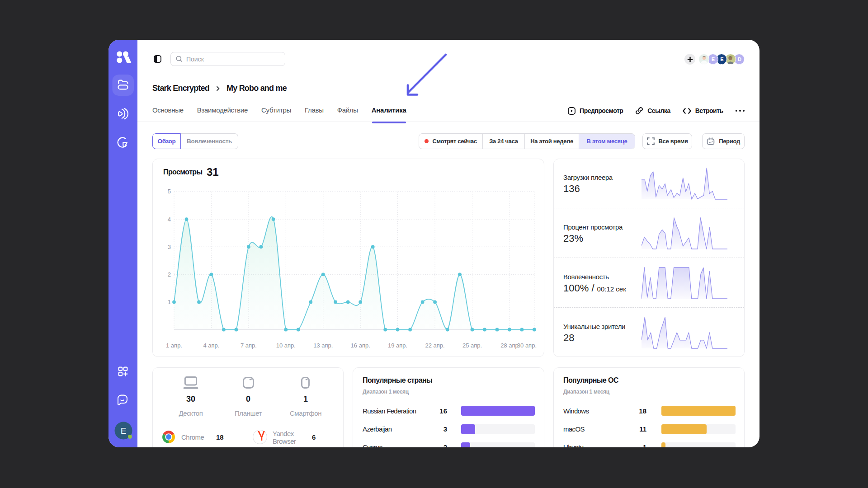  Describe the element at coordinates (527, 345) in the screenshot. I see `svg-text: 30 апр.` at that location.